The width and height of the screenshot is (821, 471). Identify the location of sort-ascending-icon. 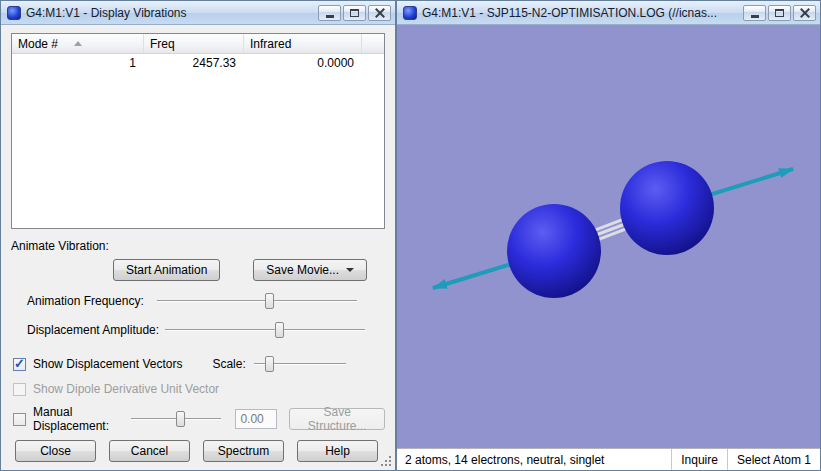
(78, 44).